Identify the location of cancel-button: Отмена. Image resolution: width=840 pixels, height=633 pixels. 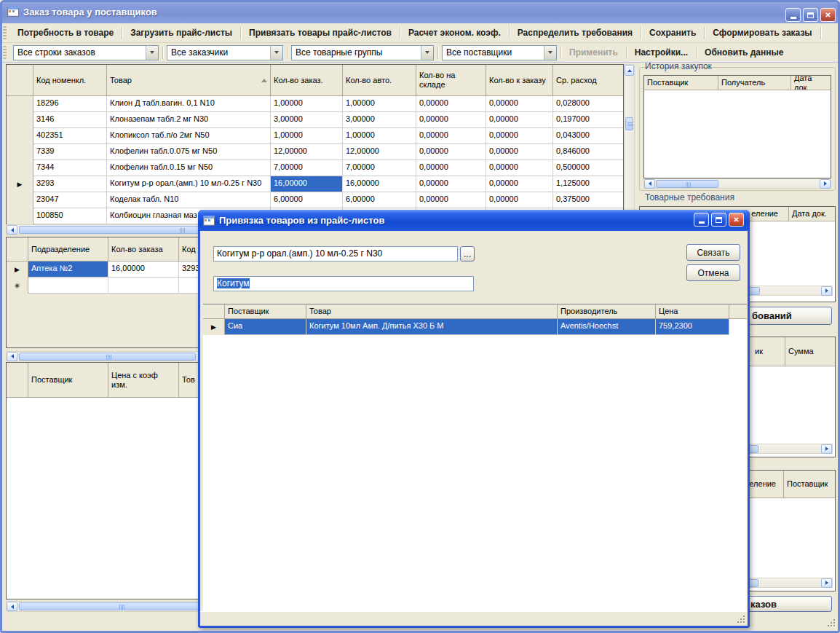
(713, 272).